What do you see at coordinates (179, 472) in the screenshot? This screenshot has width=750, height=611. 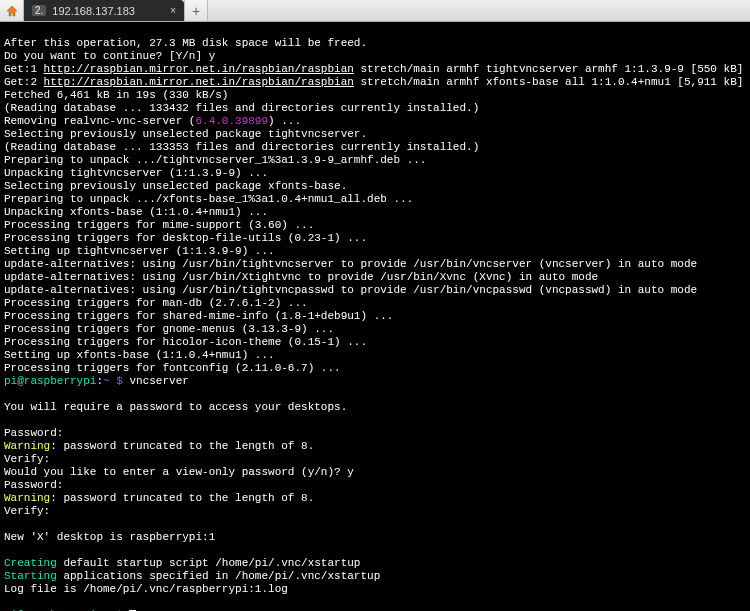 I see `line: Would you like to enter a view-only pass…` at bounding box center [179, 472].